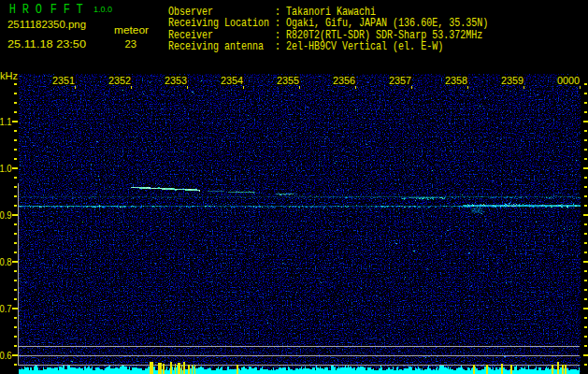 The image size is (588, 374). What do you see at coordinates (6, 309) in the screenshot?
I see `svg-text: 0.7` at bounding box center [6, 309].